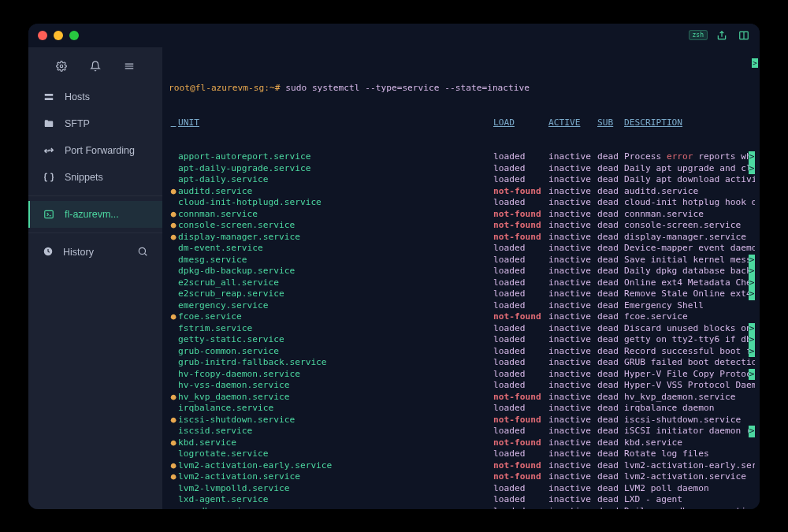 The height and width of the screenshot is (532, 788). What do you see at coordinates (686, 295) in the screenshot?
I see `description: Remove Stale Online ext4 Meta` at bounding box center [686, 295].